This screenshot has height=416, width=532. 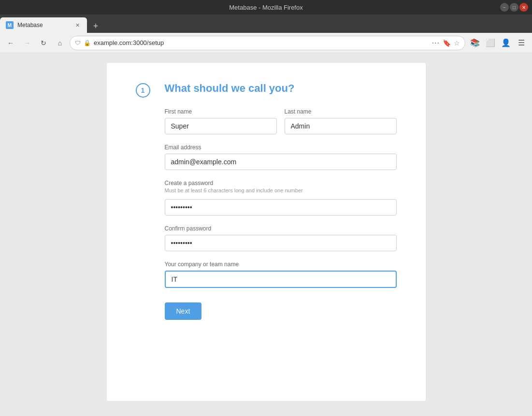 I want to click on right-nav-icons: 📚 ⬜ 👤 ☰, so click(x=498, y=43).